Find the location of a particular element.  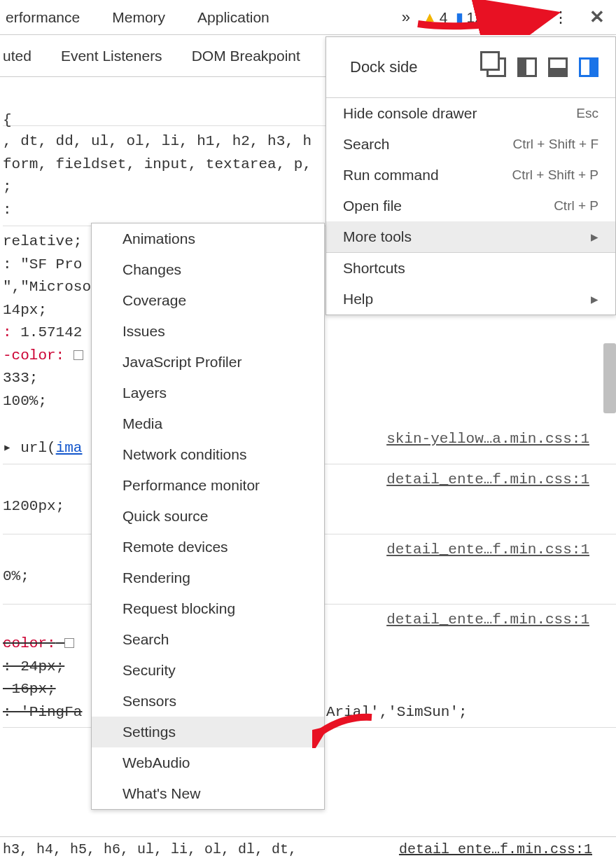

submenu-label: Remote devices is located at coordinates (175, 547).